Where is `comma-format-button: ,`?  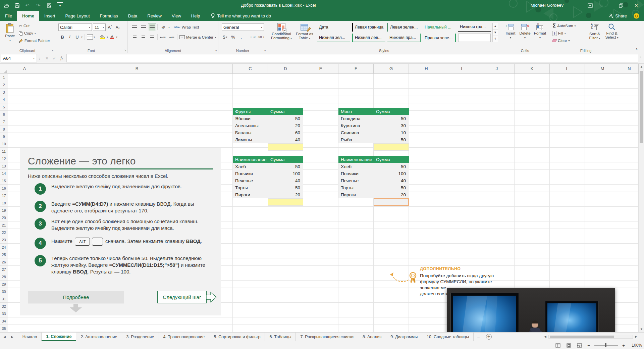 comma-format-button: , is located at coordinates (241, 37).